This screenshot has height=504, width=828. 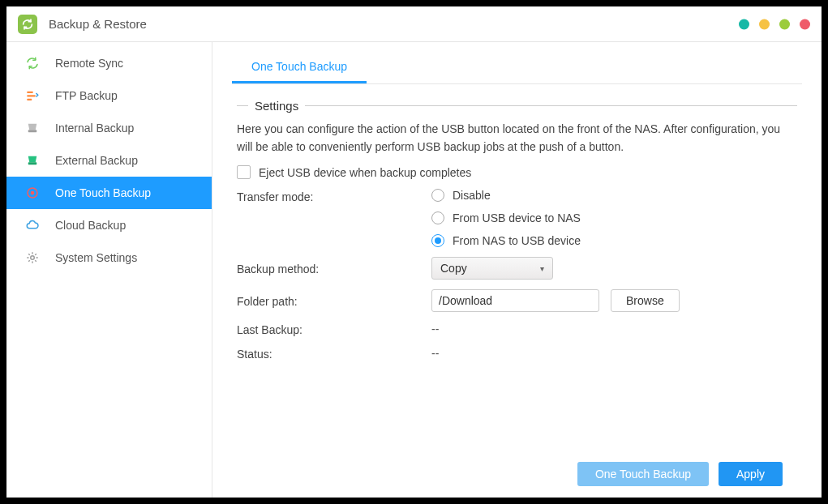 What do you see at coordinates (32, 225) in the screenshot?
I see `cloud-icon` at bounding box center [32, 225].